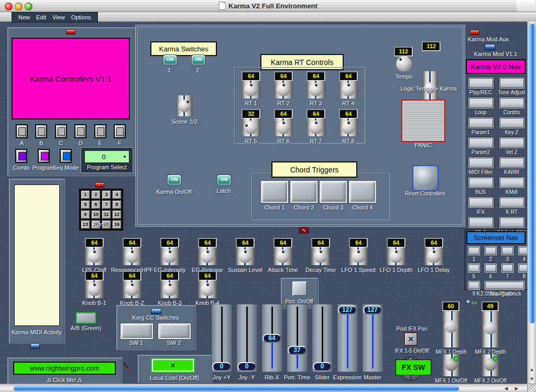 The height and width of the screenshot is (392, 536). I want to click on karma-grid-cell-11: 11, so click(106, 215).